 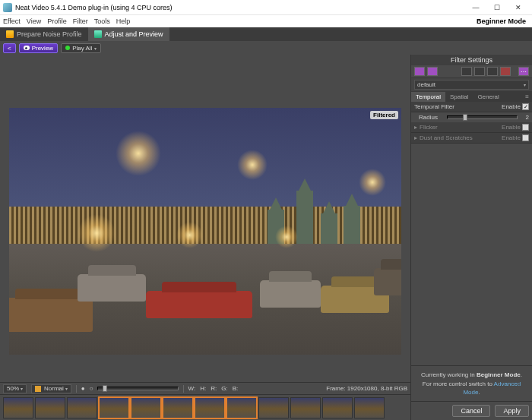 I want to click on menu-profile: Profile, so click(x=57, y=21).